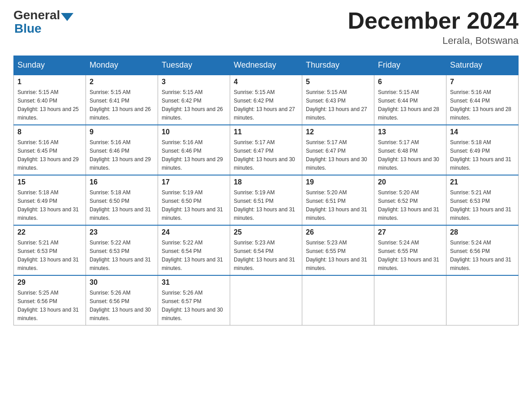  What do you see at coordinates (194, 150) in the screenshot?
I see `calendar-cell: 10 Sunrise: 5:16 AMSunset: 6:46 PMDaylig…` at bounding box center [194, 150].